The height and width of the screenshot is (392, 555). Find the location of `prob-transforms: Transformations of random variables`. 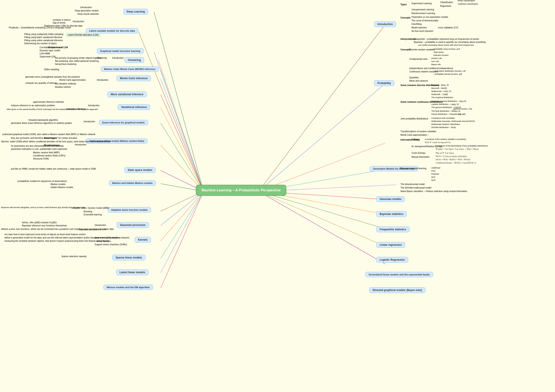

prob-transforms: Transformations of random variables is located at coordinates (418, 131).